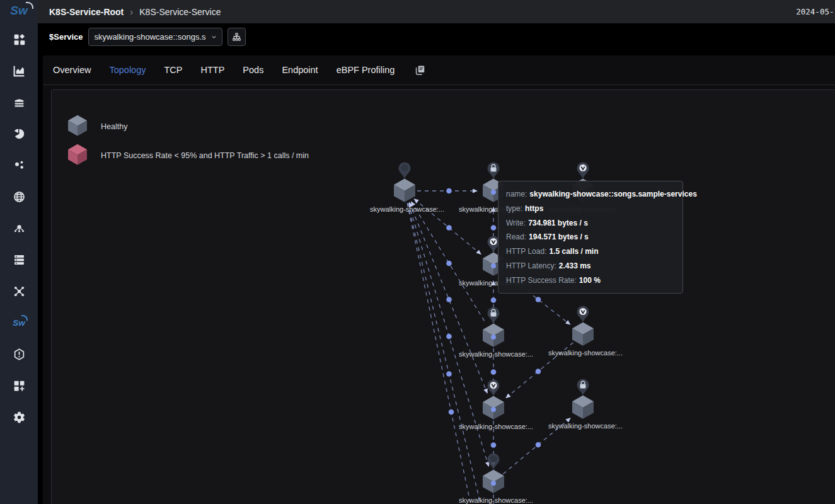 Image resolution: width=835 pixels, height=504 pixels. What do you see at coordinates (575, 266) in the screenshot?
I see `tooltip-row-value: 2.433 ms` at bounding box center [575, 266].